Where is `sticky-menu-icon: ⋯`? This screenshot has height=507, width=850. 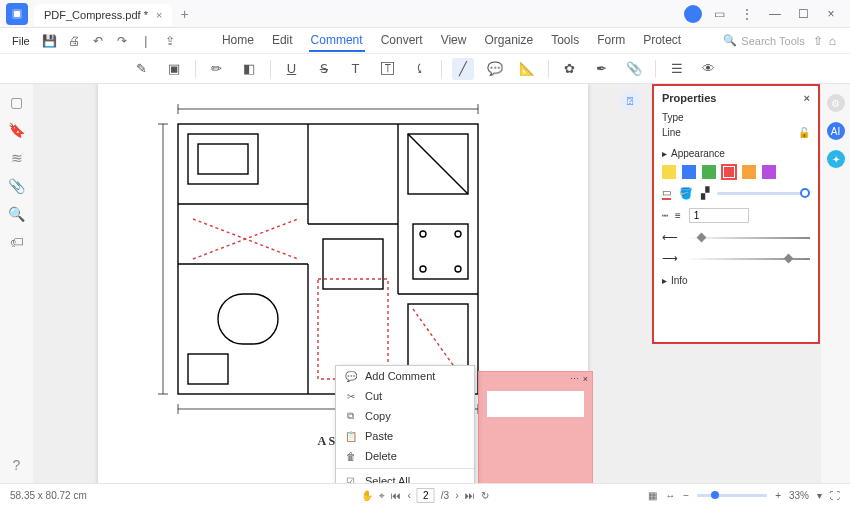
sticky-menu-icon: ⋯ is located at coordinates (574, 379).